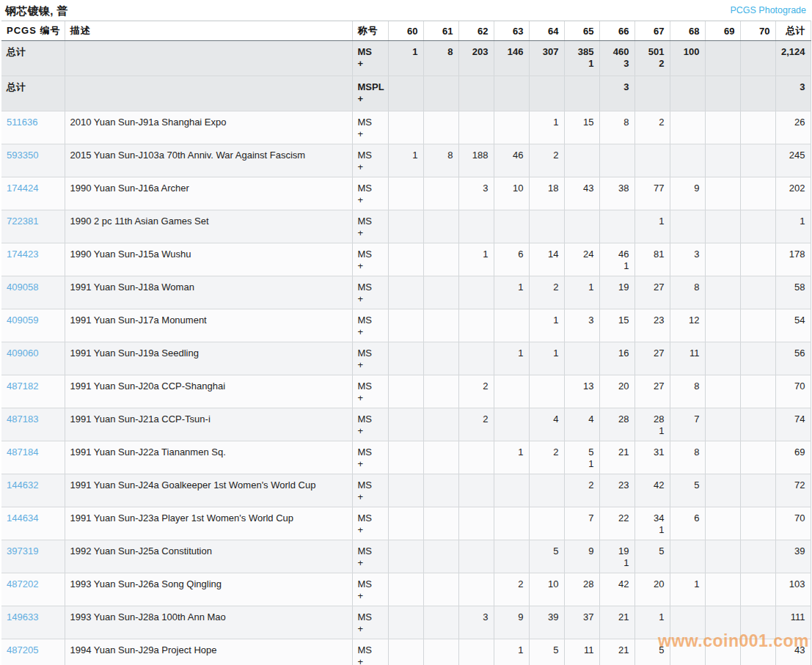 The width and height of the screenshot is (812, 665). I want to click on designation-line: MSPL, so click(370, 87).